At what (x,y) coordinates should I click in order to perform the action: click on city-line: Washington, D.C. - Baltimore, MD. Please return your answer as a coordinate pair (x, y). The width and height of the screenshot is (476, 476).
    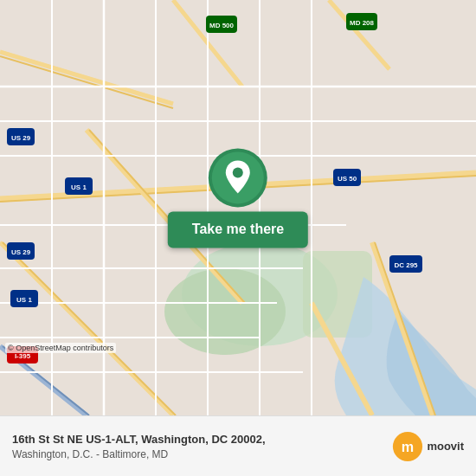
    Looking at the image, I should click on (203, 454).